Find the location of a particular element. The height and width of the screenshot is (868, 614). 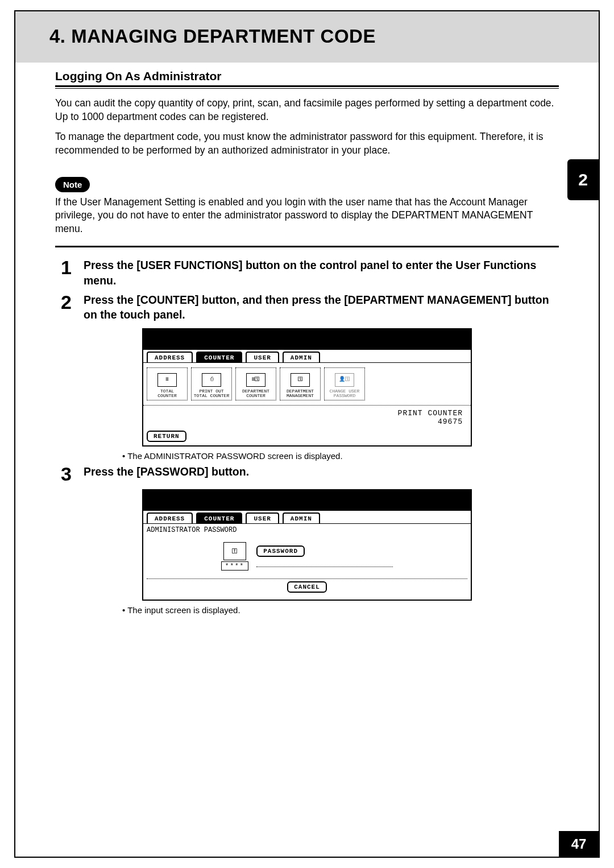

chapter-title: 4. MANAGING DEPARTMENT CODE is located at coordinates (307, 30).